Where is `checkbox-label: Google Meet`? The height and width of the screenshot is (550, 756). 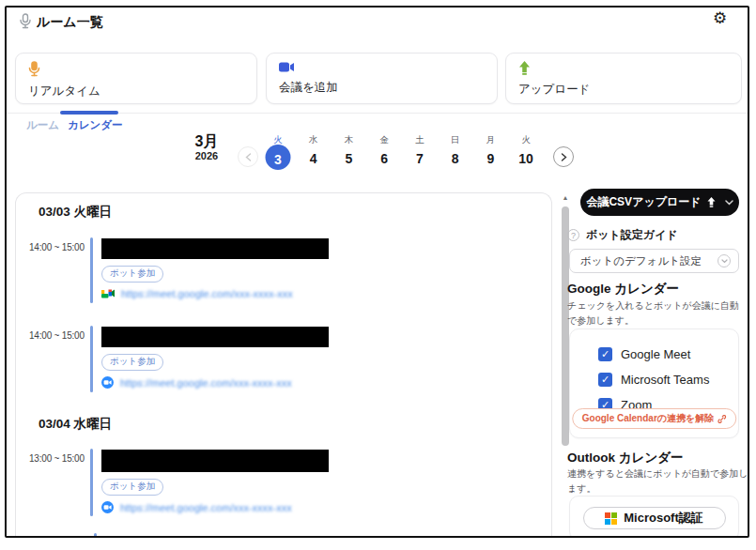
checkbox-label: Google Meet is located at coordinates (656, 355).